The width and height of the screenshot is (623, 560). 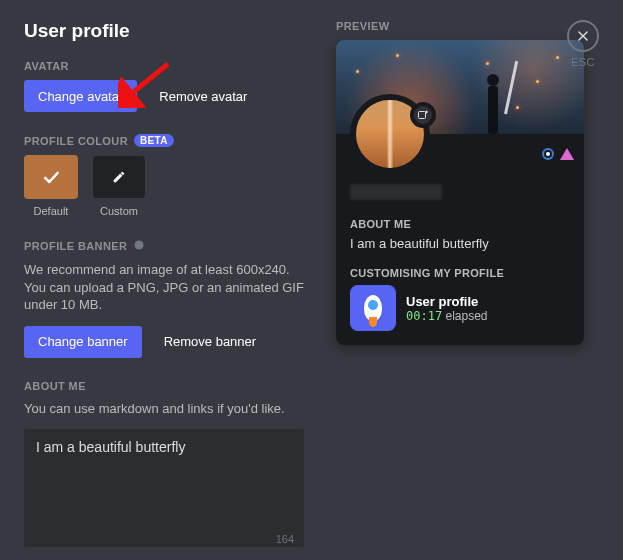 What do you see at coordinates (164, 66) in the screenshot?
I see `avatar-section-label: AVATAR` at bounding box center [164, 66].